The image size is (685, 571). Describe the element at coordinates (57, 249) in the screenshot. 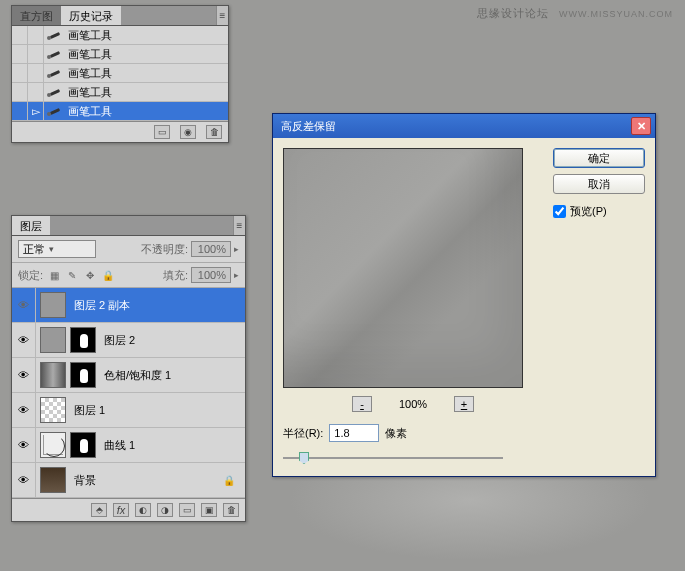

I see `blend-mode-dropdown: 正常` at that location.